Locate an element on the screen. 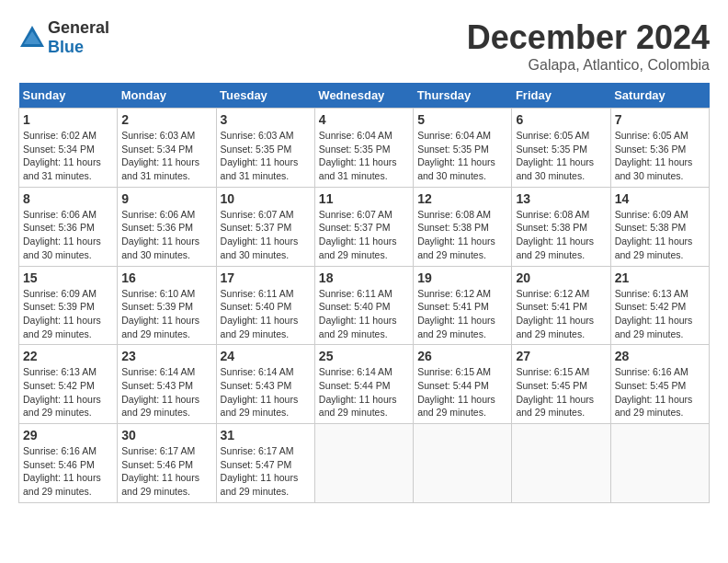 The height and width of the screenshot is (563, 728). day-cell-8: 8 Sunrise: 6:06 AMSunset: 5:36 PMDayligh… is located at coordinates (68, 226).